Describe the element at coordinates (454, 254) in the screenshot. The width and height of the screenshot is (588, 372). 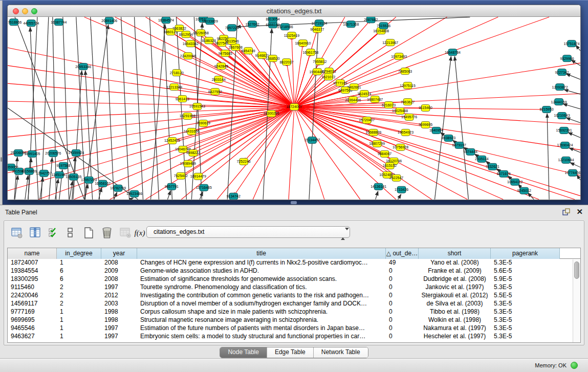
I see `column-header-short: short` at that location.